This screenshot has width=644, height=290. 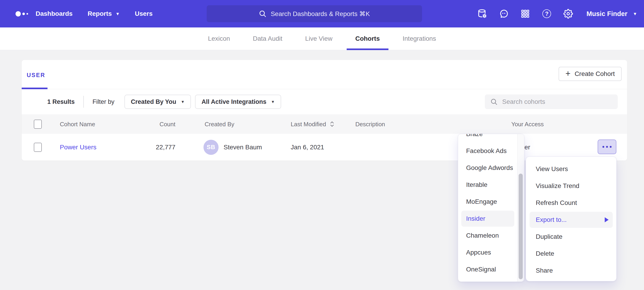 What do you see at coordinates (612, 14) in the screenshot?
I see `project-selector: Music Finder ▼` at bounding box center [612, 14].